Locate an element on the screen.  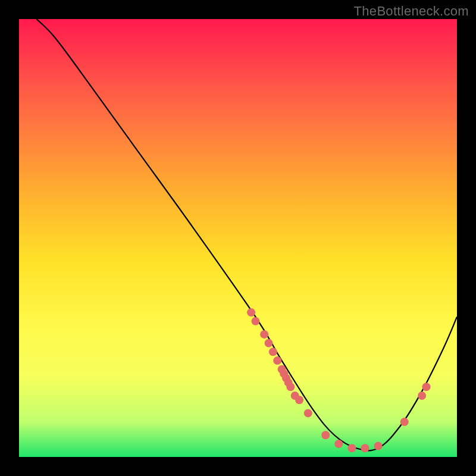
watermark-text: TheBottleneck.com is located at coordinates (412, 11).